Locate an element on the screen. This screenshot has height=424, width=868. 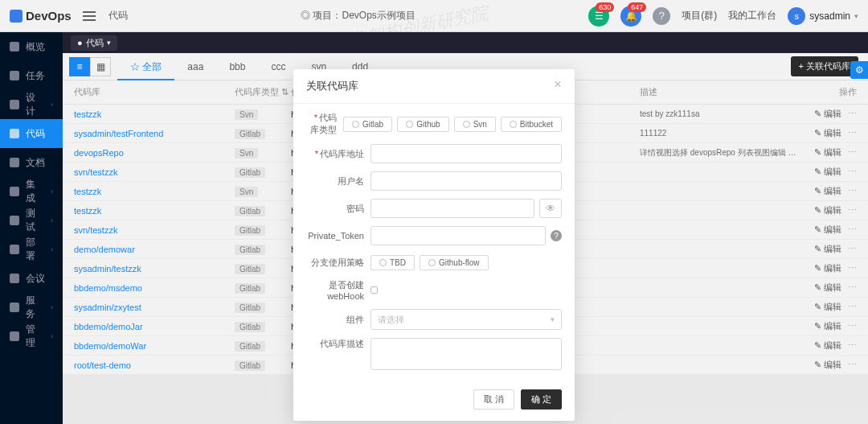
branch-opt-tbd: TBD is located at coordinates (392, 262).